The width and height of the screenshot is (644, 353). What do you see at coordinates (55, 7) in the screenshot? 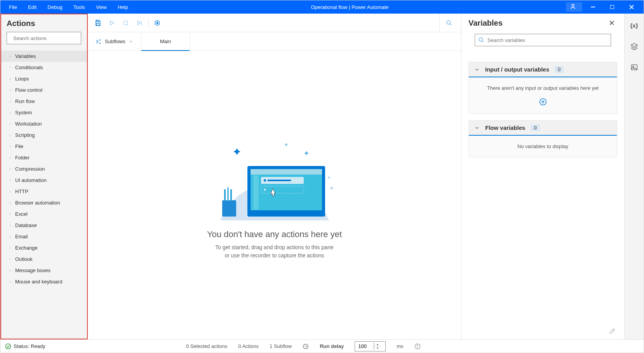
I see `menu-debug: Debug` at bounding box center [55, 7].